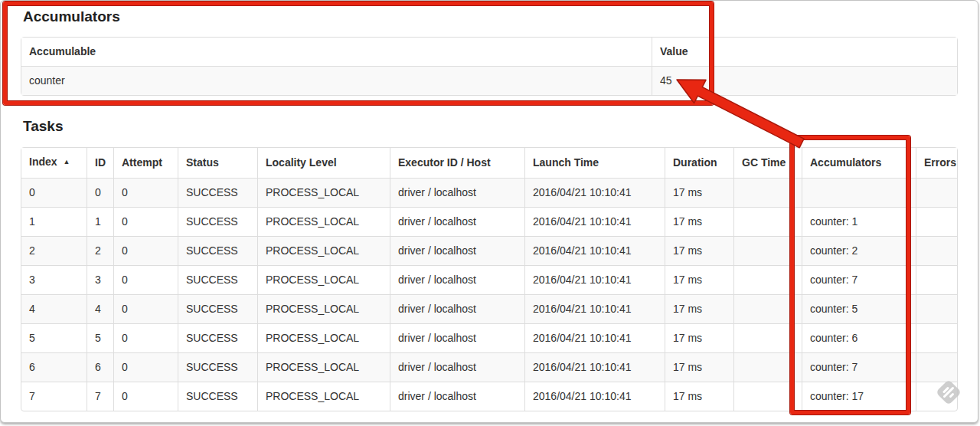 The image size is (980, 426). What do you see at coordinates (337, 52) in the screenshot?
I see `column-header-accumulable: Accumulable` at bounding box center [337, 52].